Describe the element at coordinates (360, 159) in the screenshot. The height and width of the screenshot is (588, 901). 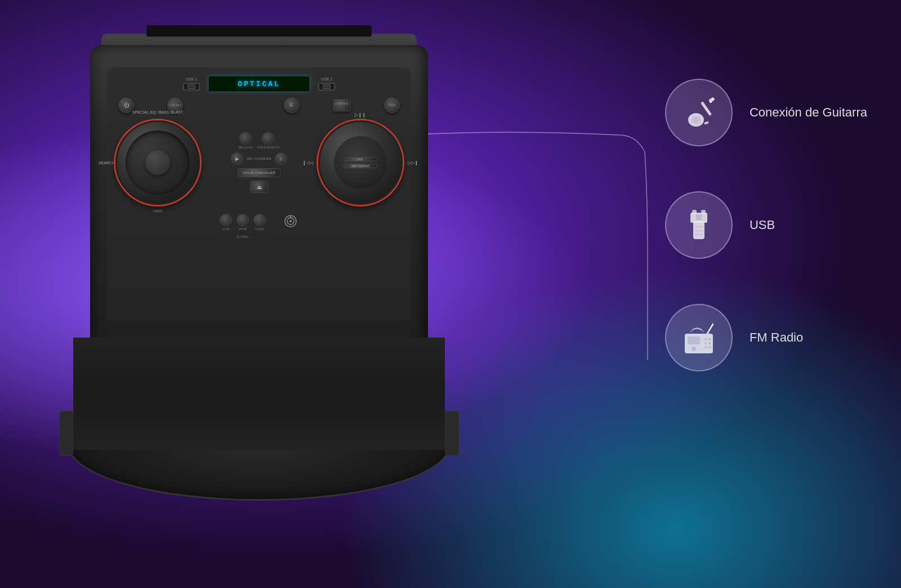
I see `vol-bar: VOL` at that location.